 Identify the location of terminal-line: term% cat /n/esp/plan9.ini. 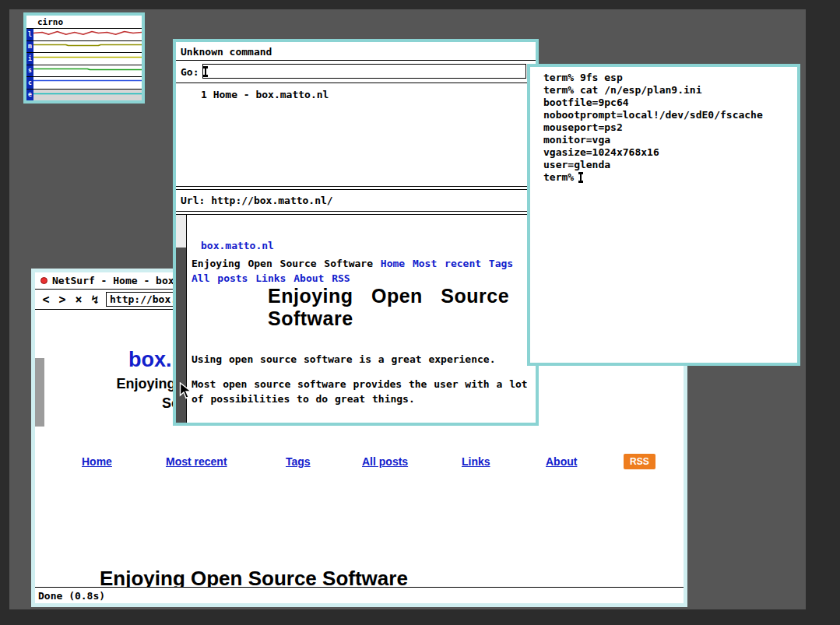
(670, 90).